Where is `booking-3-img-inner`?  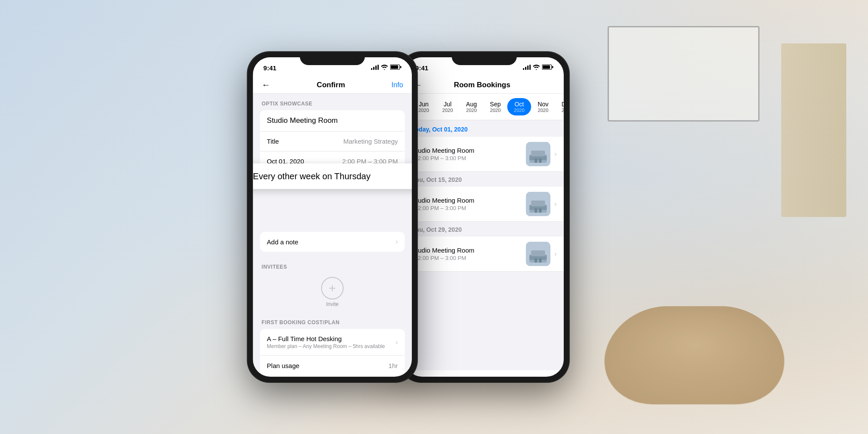 booking-3-img-inner is located at coordinates (538, 254).